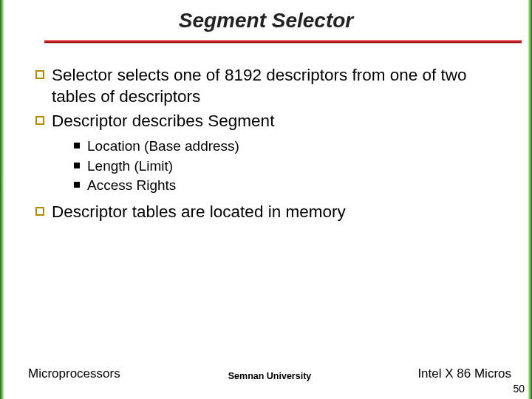  Describe the element at coordinates (2, 200) in the screenshot. I see `decoration-left-edge` at that location.